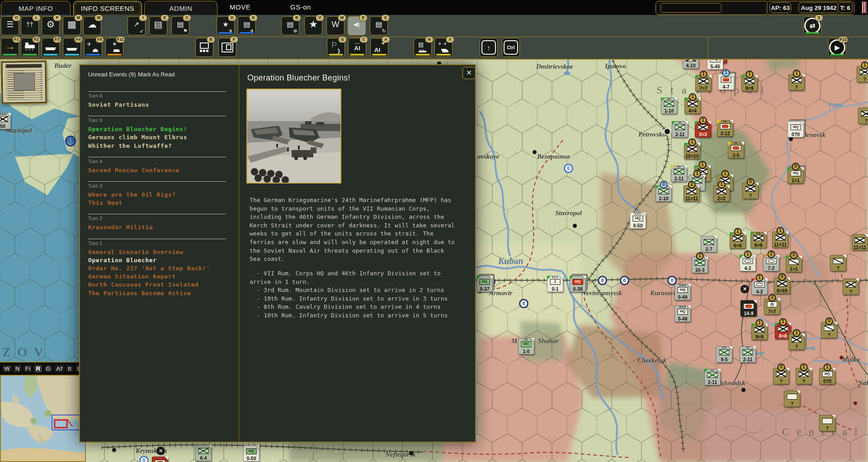  Describe the element at coordinates (726, 82) in the screenshot. I see `unit-counter: III4-71` at that location.